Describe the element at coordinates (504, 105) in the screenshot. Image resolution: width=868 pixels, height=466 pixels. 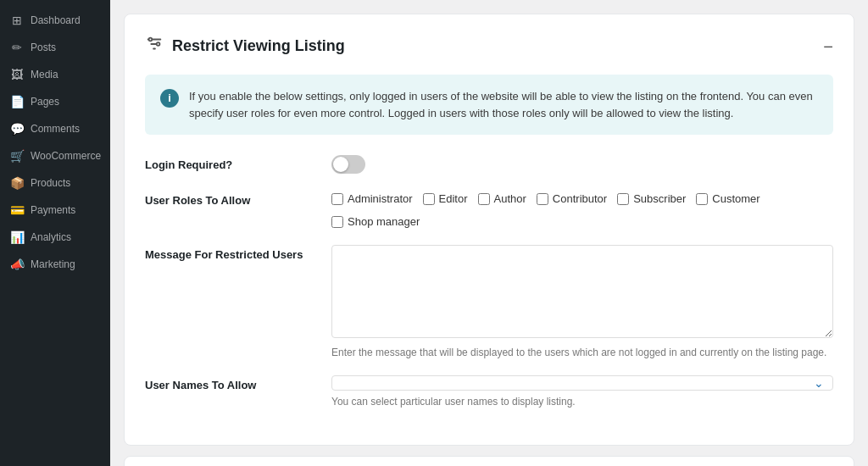
I see `info-text: If you enable the below settings, only l…` at that location.